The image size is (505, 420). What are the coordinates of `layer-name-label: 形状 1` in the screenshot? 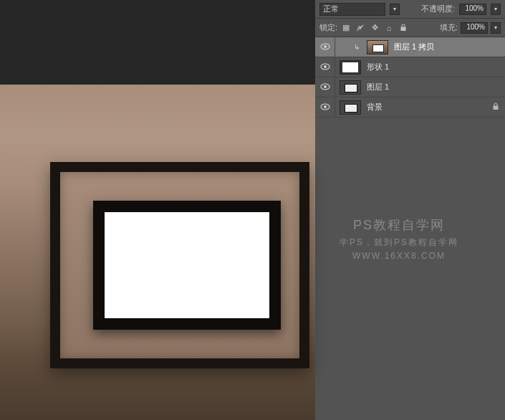 It's located at (378, 67).